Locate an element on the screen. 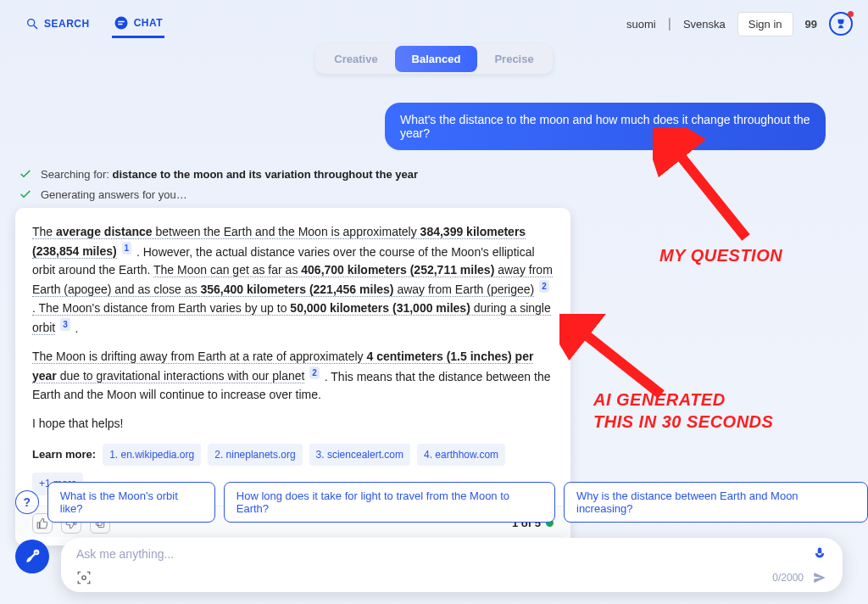 The width and height of the screenshot is (868, 604). suggestion-3: Why is the distance between Earth and Mo… is located at coordinates (715, 502).